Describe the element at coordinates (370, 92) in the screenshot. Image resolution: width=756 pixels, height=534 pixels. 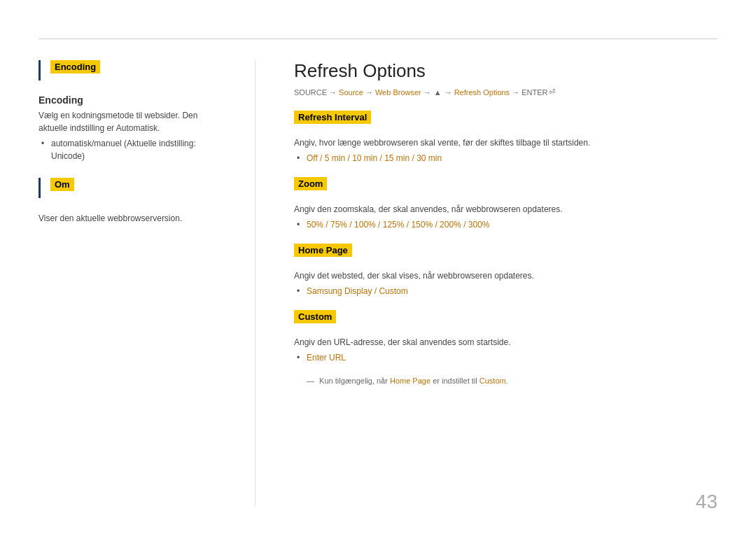
I see `breadcrumb-arrow2: →` at that location.